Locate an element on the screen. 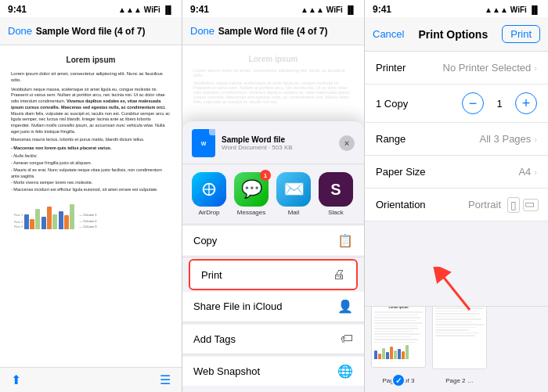 Image resolution: width=548 pixels, height=392 pixels. orientation-label: Orientation is located at coordinates (401, 205).